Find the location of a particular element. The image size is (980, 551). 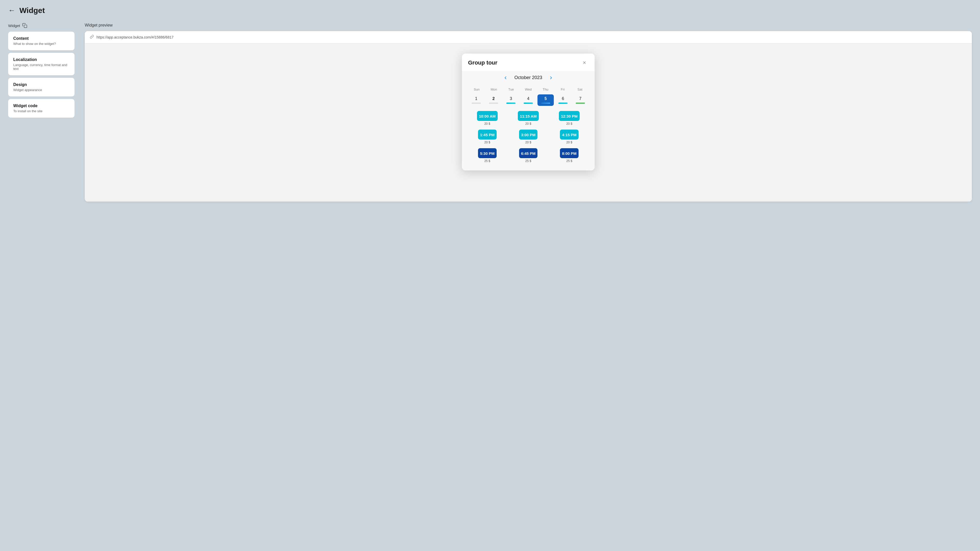

time-slot-button: 3:00 PM is located at coordinates (528, 135).